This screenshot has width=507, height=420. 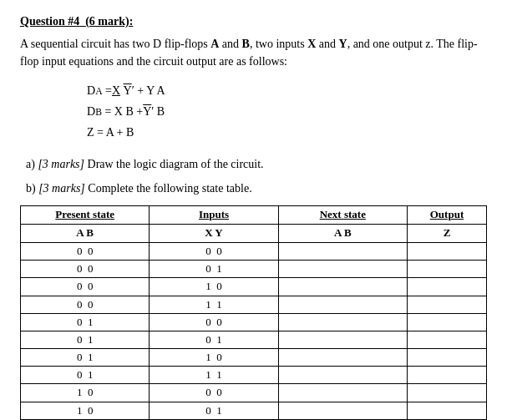 I want to click on table-row: 0 0 1 0, so click(x=254, y=287).